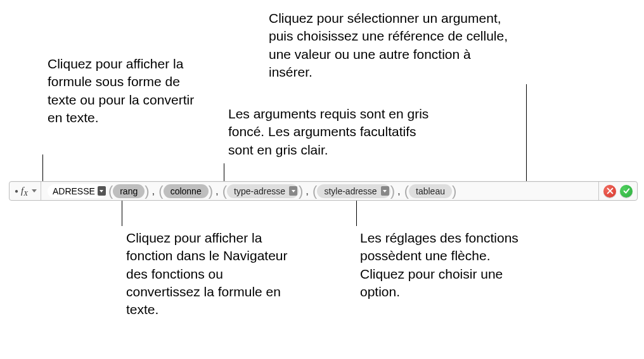 The height and width of the screenshot is (359, 644). Describe the element at coordinates (610, 191) in the screenshot. I see `cancel-button` at that location.